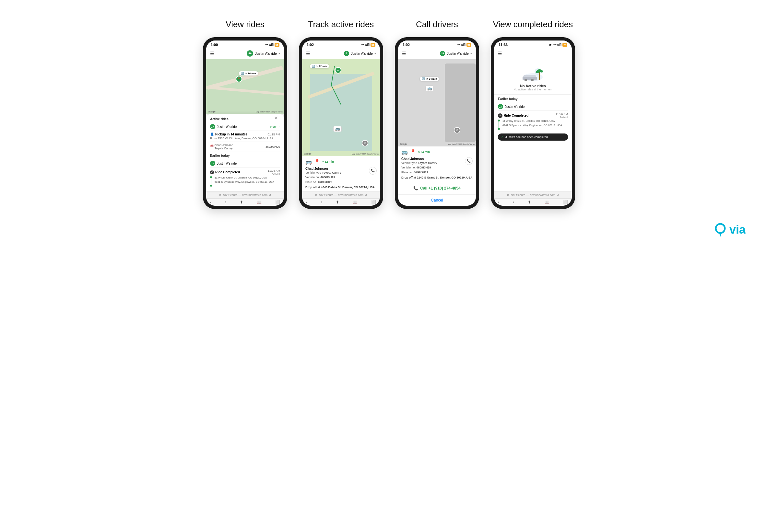  What do you see at coordinates (355, 202) in the screenshot?
I see `bookmarks-icon-2: 📖` at bounding box center [355, 202].